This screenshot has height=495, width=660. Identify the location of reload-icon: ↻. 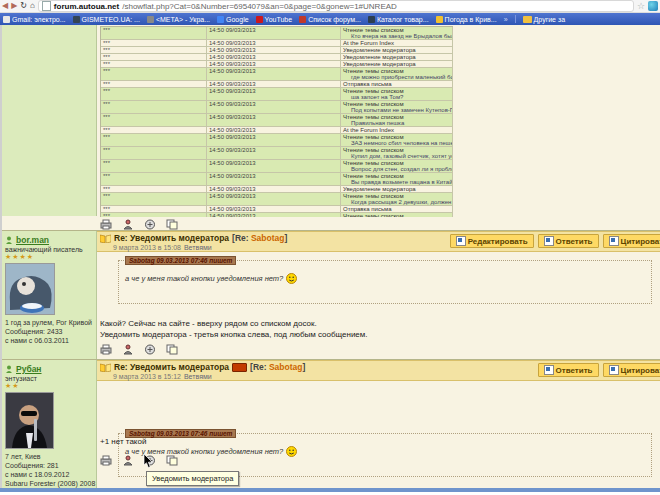
(24, 6).